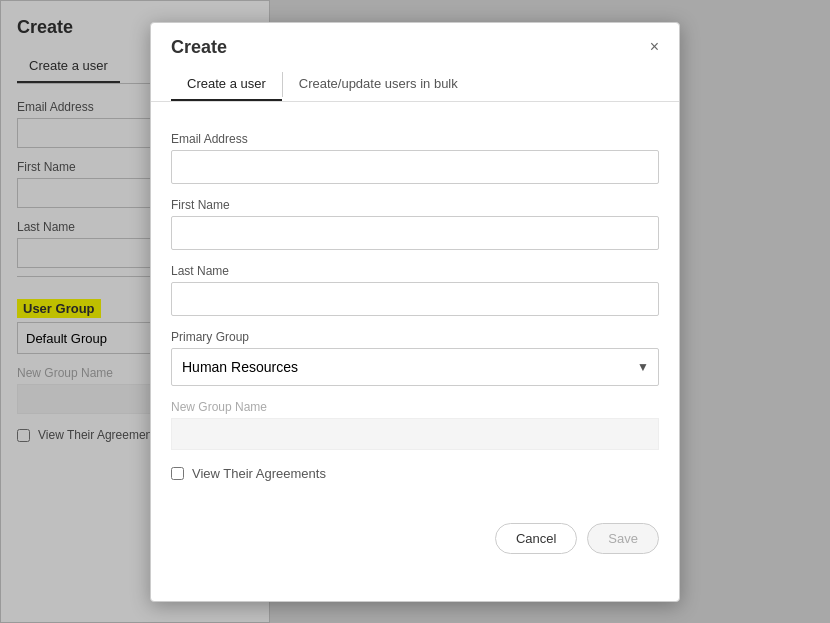 This screenshot has width=830, height=623. I want to click on modal-email-input, so click(415, 167).